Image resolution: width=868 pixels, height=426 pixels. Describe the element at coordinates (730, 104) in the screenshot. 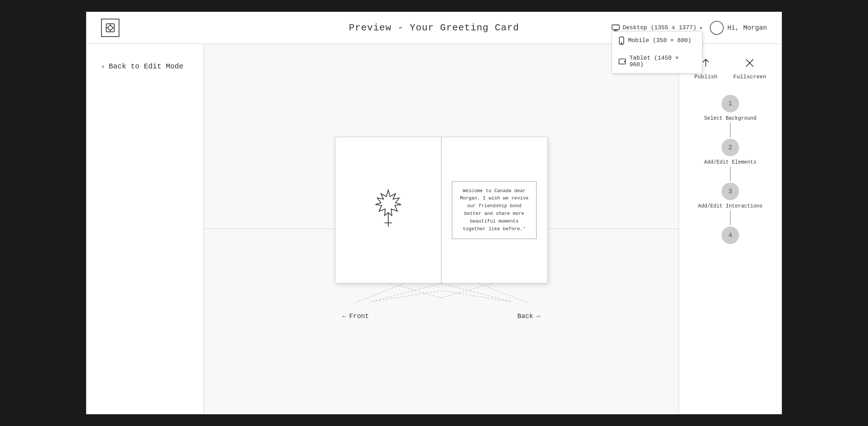

I see `step-1-number: 1` at that location.